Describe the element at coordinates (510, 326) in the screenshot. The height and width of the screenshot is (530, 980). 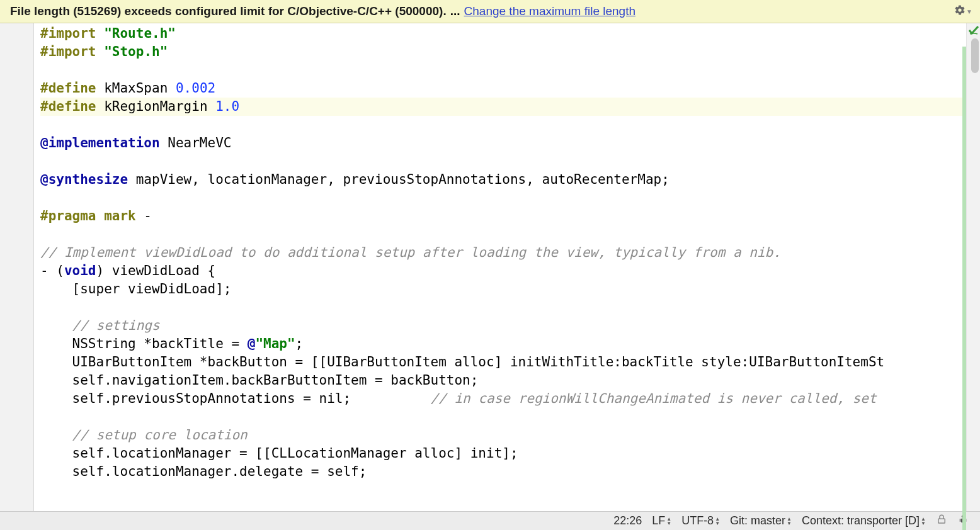
I see `code-line: // settings` at that location.